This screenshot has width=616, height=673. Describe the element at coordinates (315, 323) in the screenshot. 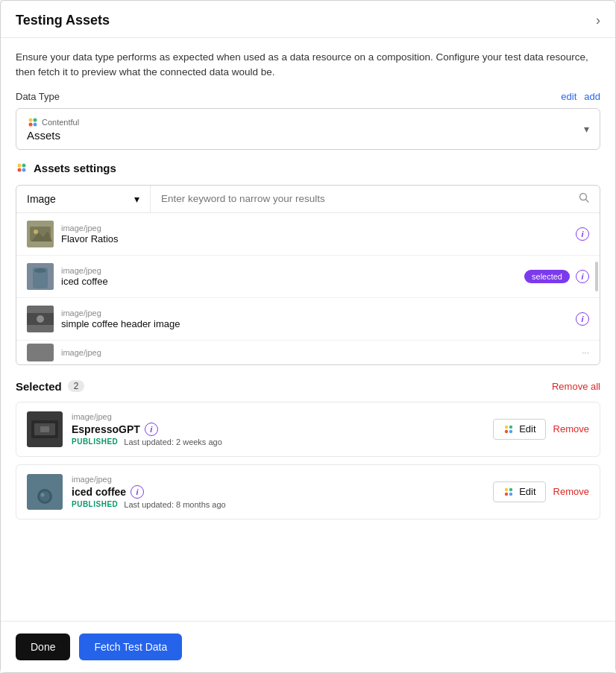

I see `asset-name: simple coffee header image` at that location.